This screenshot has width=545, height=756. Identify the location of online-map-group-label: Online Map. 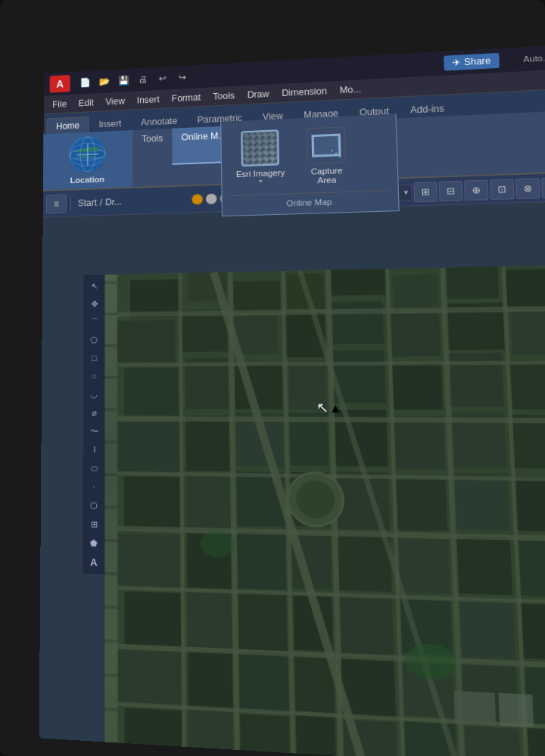
(310, 200).